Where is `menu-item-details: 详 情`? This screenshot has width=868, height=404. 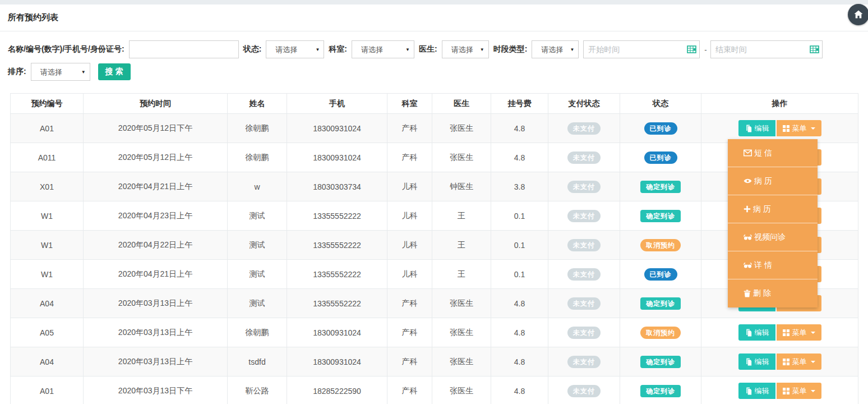
menu-item-details: 详 情 is located at coordinates (773, 265).